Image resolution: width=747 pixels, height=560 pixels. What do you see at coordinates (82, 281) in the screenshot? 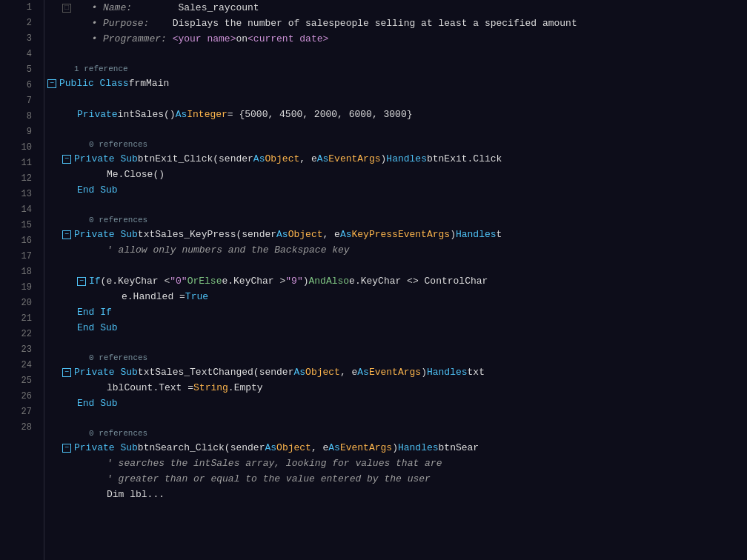
I see `collapse-16: −` at bounding box center [82, 281].